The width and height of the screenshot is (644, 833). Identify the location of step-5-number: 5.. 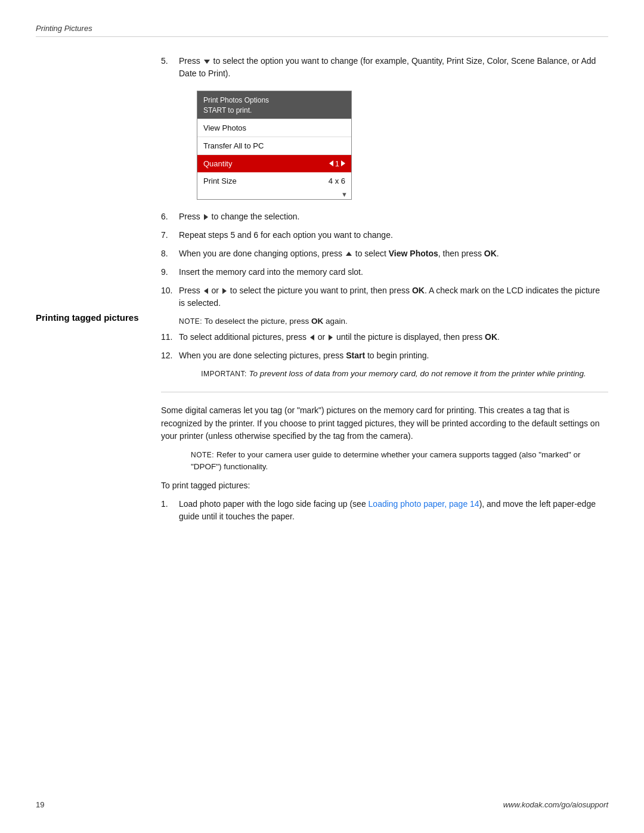
(170, 67).